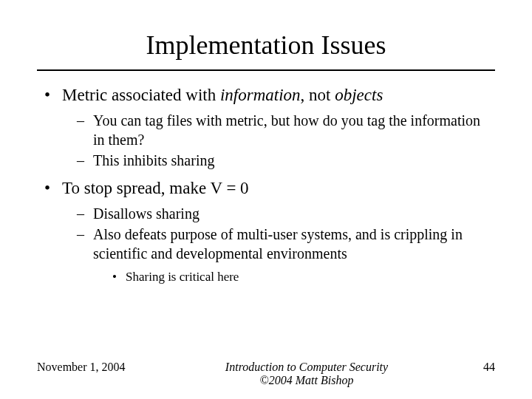  I want to click on sub-bullet-2-2: Also defeats purpose of multi-user syste…, so click(286, 255).